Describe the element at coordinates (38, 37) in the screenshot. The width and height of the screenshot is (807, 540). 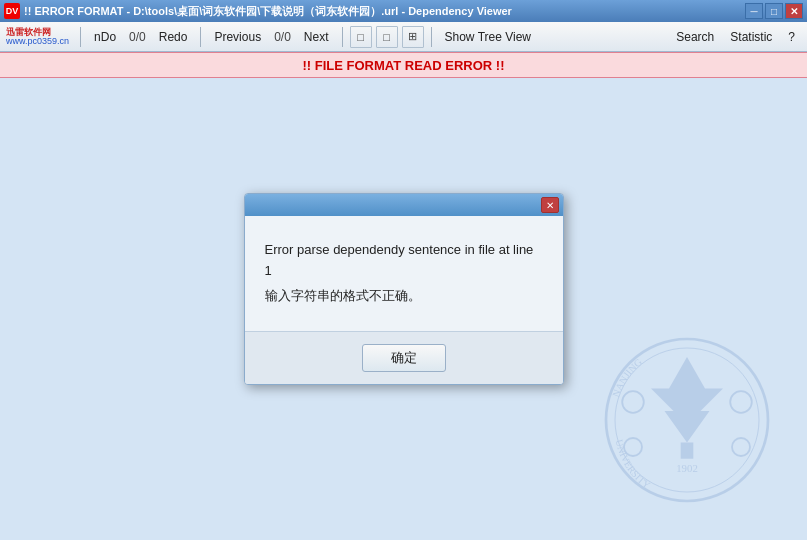
I see `branding-area: 迅雷软件网 www.pc0359.cn` at that location.